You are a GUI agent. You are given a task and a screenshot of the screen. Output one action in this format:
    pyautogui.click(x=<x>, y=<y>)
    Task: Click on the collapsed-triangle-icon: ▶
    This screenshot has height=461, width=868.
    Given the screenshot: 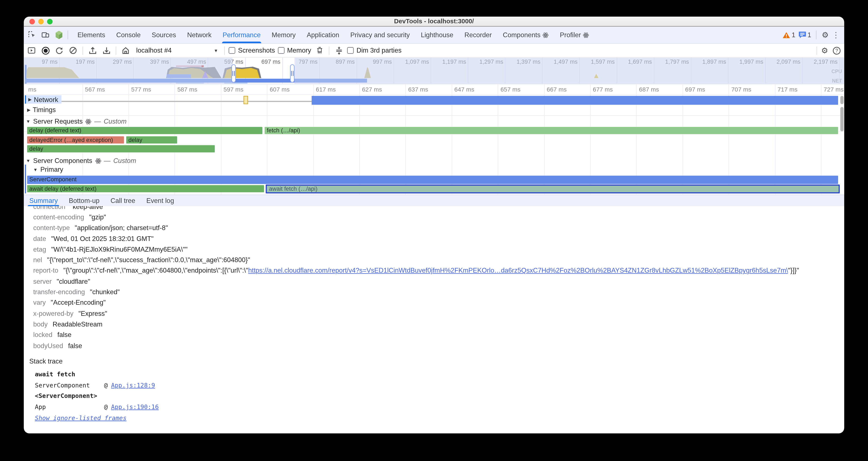 What is the action you would take?
    pyautogui.click(x=30, y=99)
    